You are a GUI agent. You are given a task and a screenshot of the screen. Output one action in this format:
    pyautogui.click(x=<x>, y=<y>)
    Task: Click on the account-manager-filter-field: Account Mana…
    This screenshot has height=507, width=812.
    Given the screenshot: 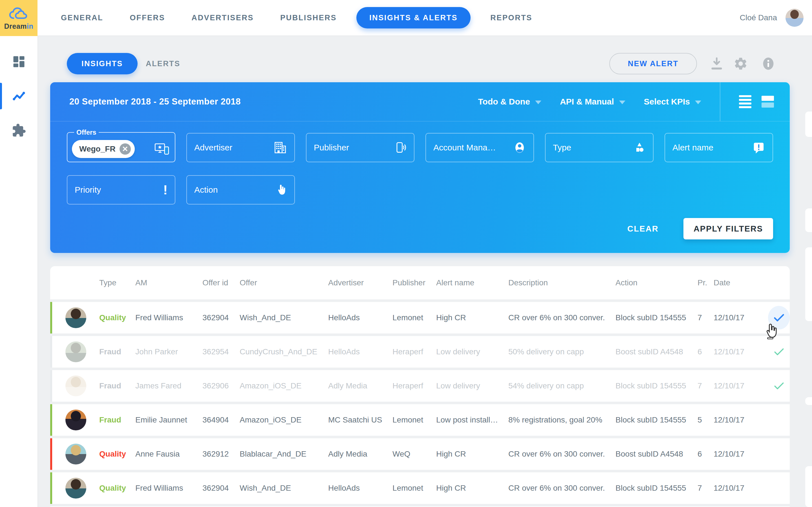 What is the action you would take?
    pyautogui.click(x=480, y=148)
    